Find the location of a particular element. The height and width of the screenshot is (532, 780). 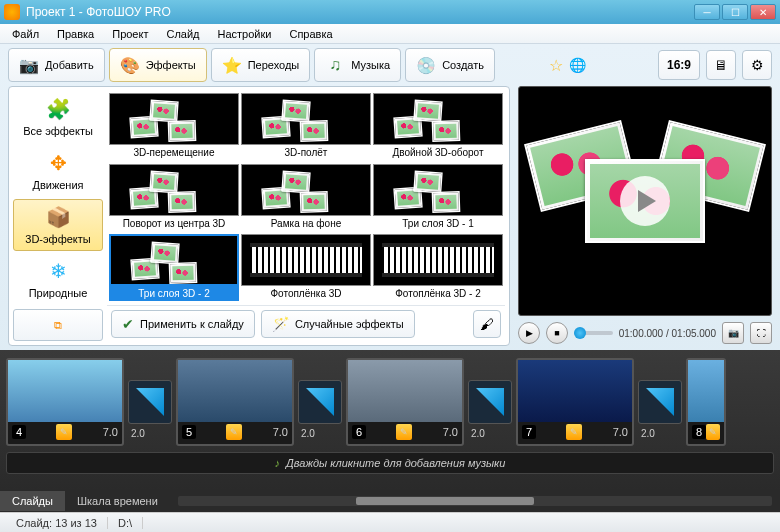

effect-item: Поворот из центра 3D is located at coordinates (174, 198).